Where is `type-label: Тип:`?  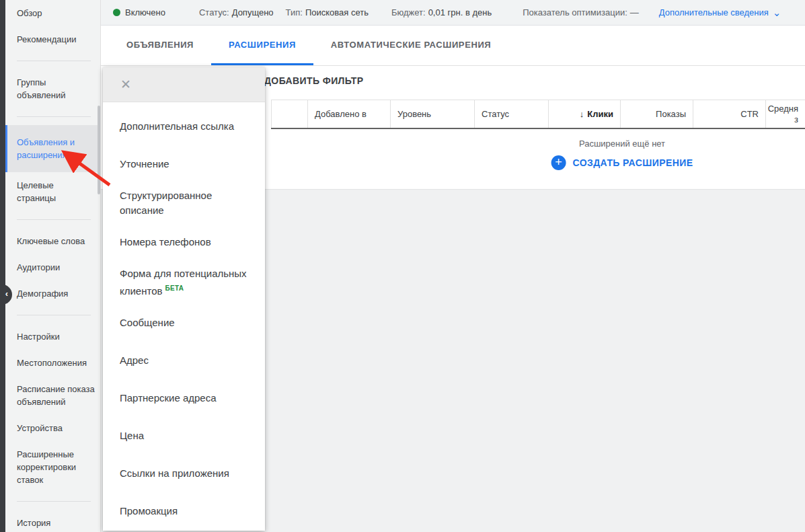 type-label: Тип: is located at coordinates (295, 12).